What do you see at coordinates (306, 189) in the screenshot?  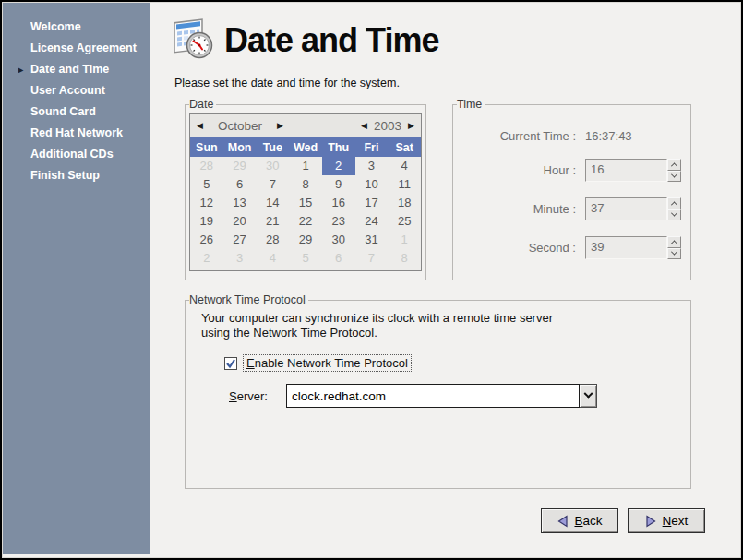 I see `date-section: Date ◀ October ▶ ◀ 2003 ▶ SunMonTueWedTh…` at bounding box center [306, 189].